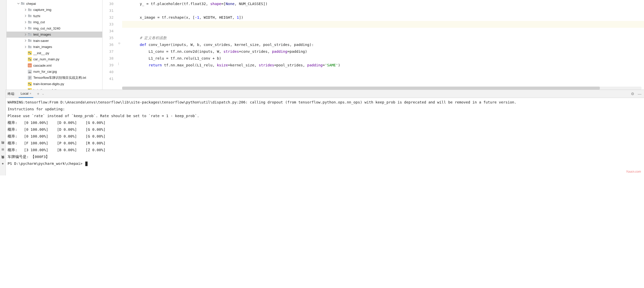  Describe the element at coordinates (108, 31) in the screenshot. I see `line-number: 34` at that location.